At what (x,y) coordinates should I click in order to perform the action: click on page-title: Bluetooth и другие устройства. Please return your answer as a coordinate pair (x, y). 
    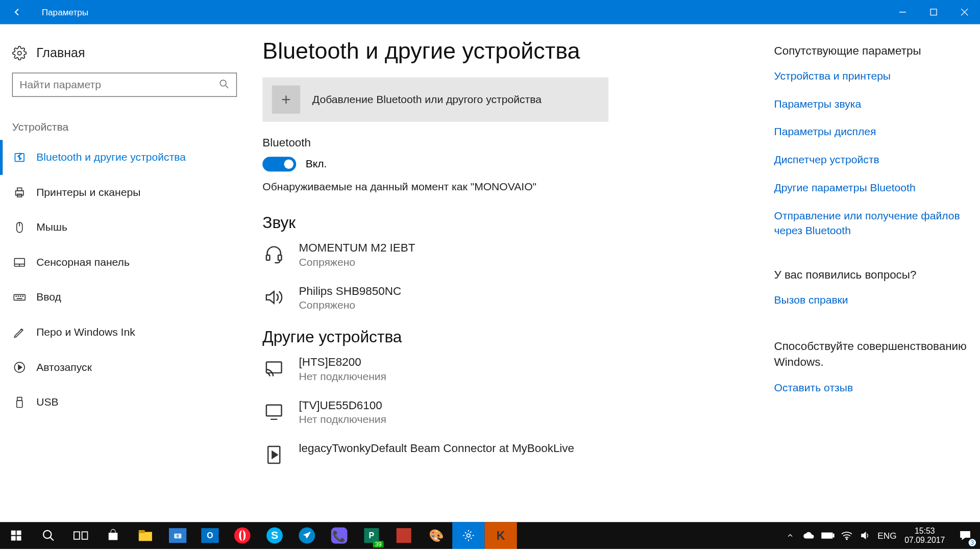
    Looking at the image, I should click on (518, 51).